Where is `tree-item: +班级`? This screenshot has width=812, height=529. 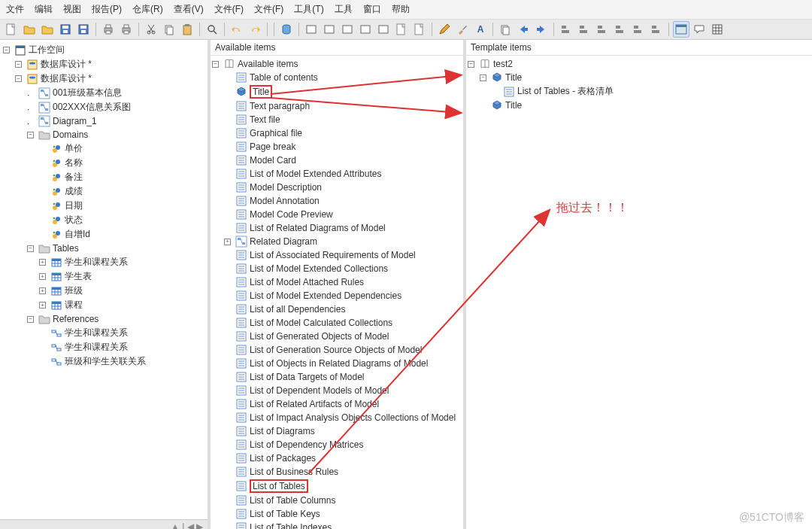 tree-item: +班级 is located at coordinates (122, 290).